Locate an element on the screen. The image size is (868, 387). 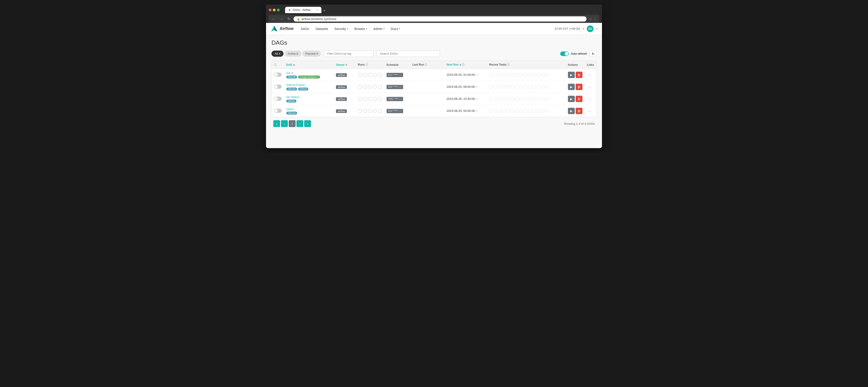
search-dag-input is located at coordinates (408, 54).